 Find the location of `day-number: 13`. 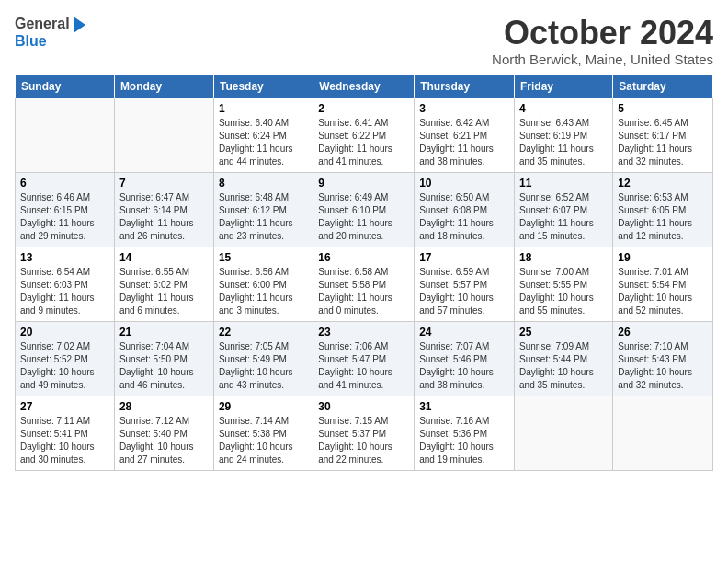

day-number: 13 is located at coordinates (64, 258).